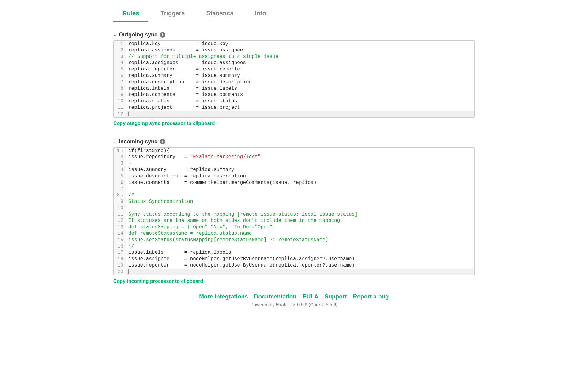 This screenshot has height=391, width=588. I want to click on code-content: replica.labels = issue.labels, so click(300, 89).